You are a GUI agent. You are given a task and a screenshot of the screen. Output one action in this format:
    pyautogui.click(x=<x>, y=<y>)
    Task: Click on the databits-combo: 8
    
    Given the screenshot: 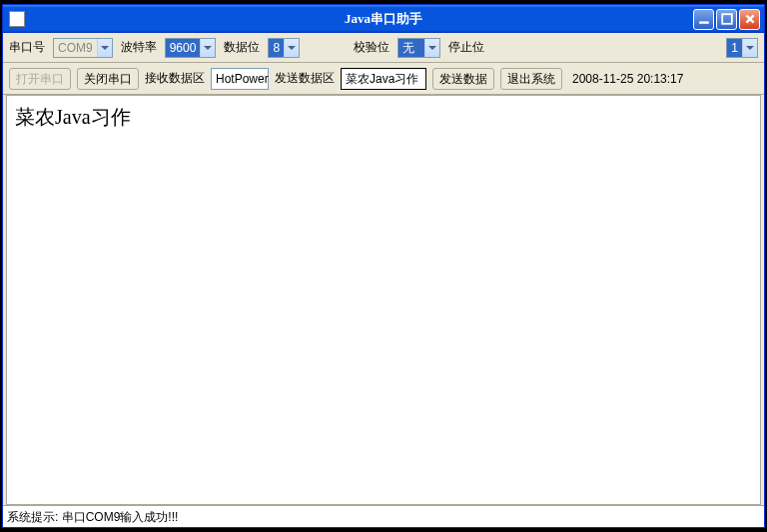 What is the action you would take?
    pyautogui.click(x=284, y=48)
    